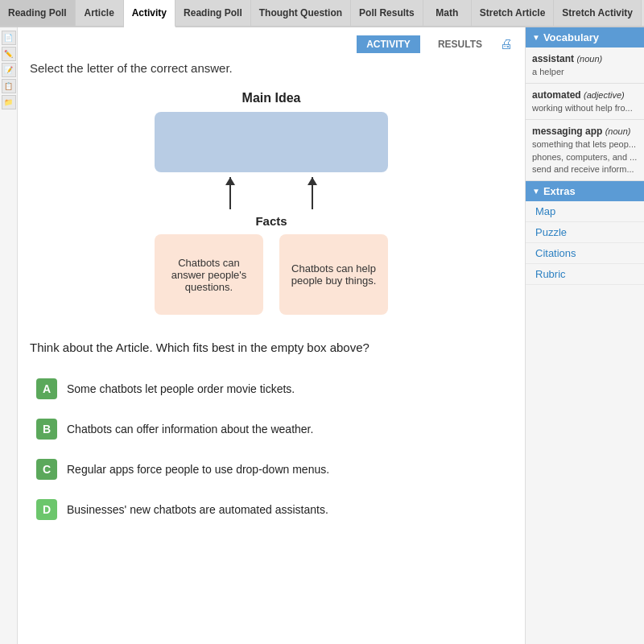  What do you see at coordinates (301, 13) in the screenshot?
I see `tab-thought-question: Thought Question` at bounding box center [301, 13].